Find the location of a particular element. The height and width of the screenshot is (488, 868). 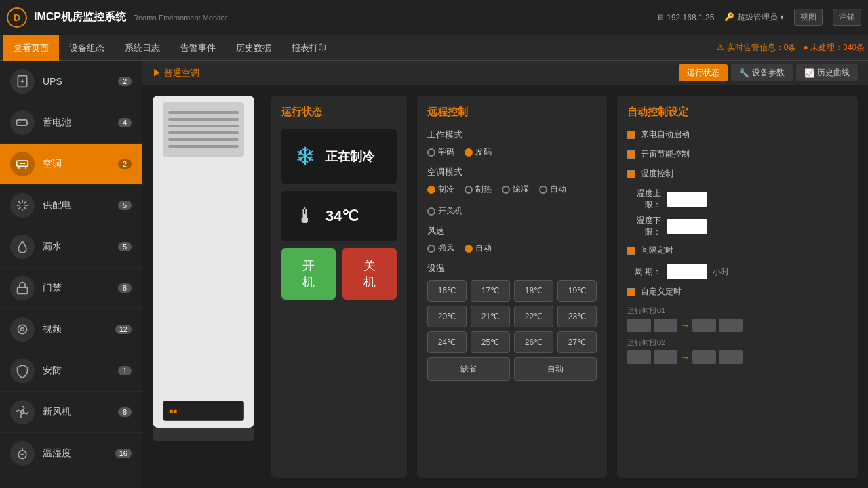

period1-hh1 is located at coordinates (639, 325).